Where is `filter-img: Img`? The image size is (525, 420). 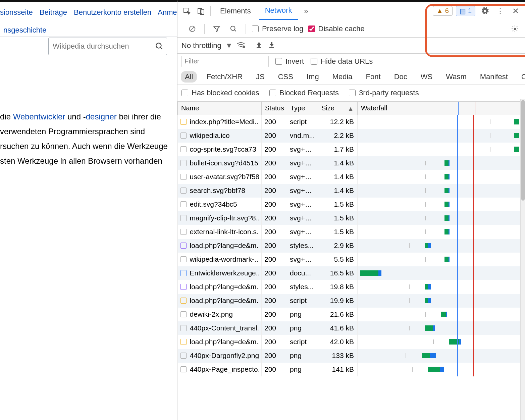
filter-img: Img is located at coordinates (313, 77).